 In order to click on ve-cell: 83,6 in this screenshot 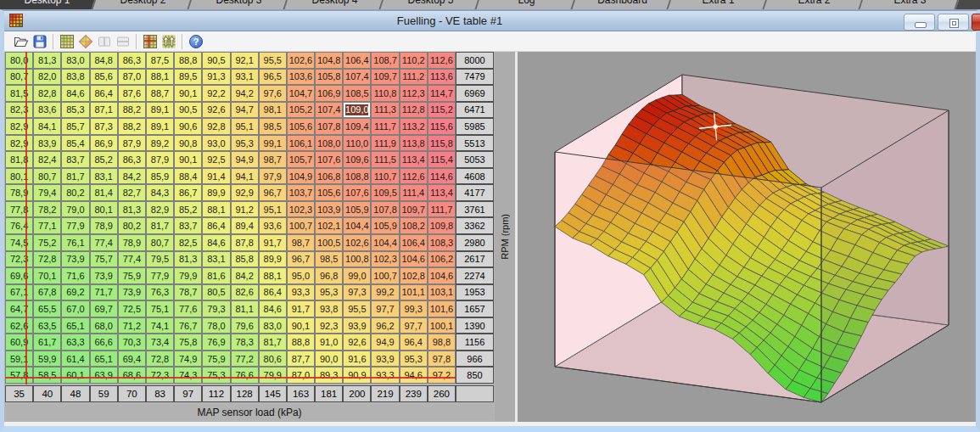, I will do `click(48, 110)`.